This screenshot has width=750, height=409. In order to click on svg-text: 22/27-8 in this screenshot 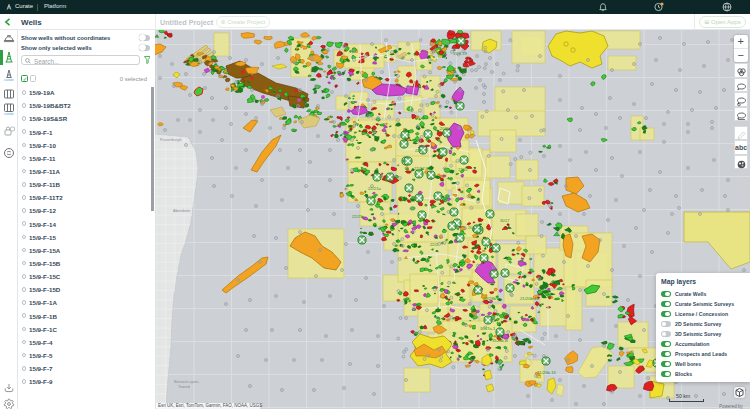, I will do `click(422, 168)`.